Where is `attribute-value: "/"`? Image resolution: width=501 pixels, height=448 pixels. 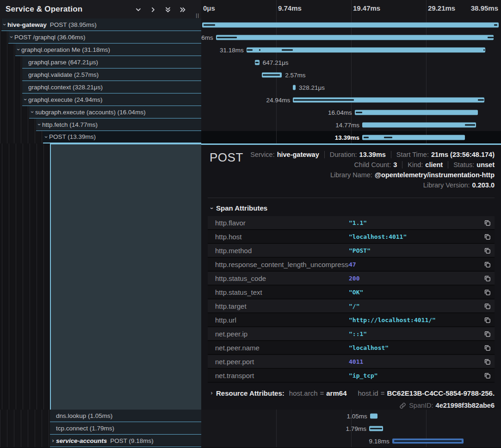 attribute-value: "/" is located at coordinates (414, 306).